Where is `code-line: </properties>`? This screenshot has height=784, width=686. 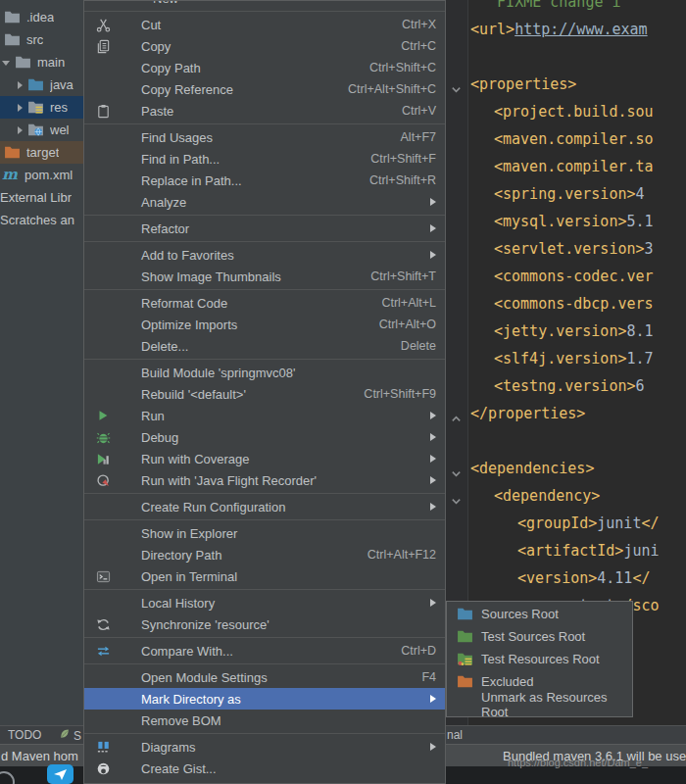 code-line: </properties> is located at coordinates (566, 414).